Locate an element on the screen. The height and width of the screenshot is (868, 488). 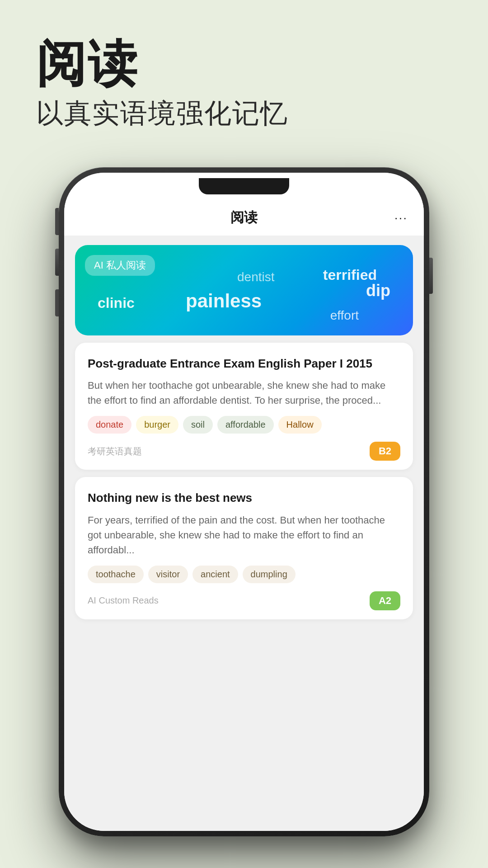
tag-ancient: ancient is located at coordinates (215, 574).